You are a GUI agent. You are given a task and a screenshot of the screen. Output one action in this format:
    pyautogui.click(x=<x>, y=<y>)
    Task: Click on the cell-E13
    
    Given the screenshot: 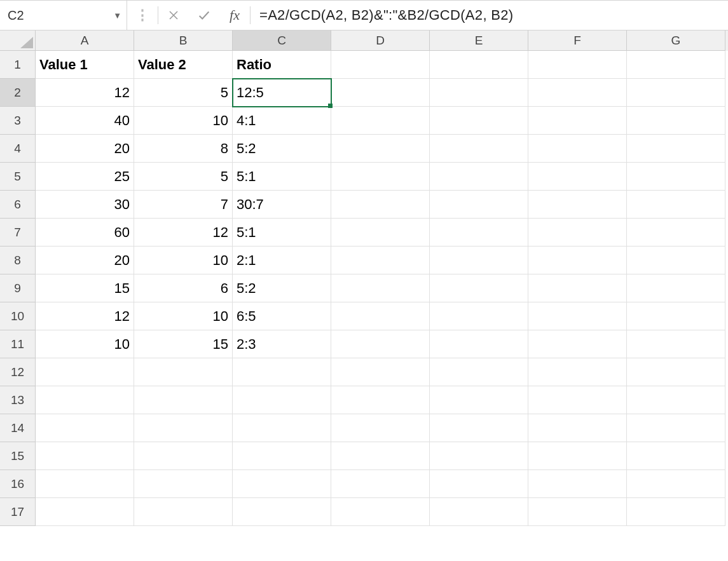 What is the action you would take?
    pyautogui.click(x=479, y=400)
    